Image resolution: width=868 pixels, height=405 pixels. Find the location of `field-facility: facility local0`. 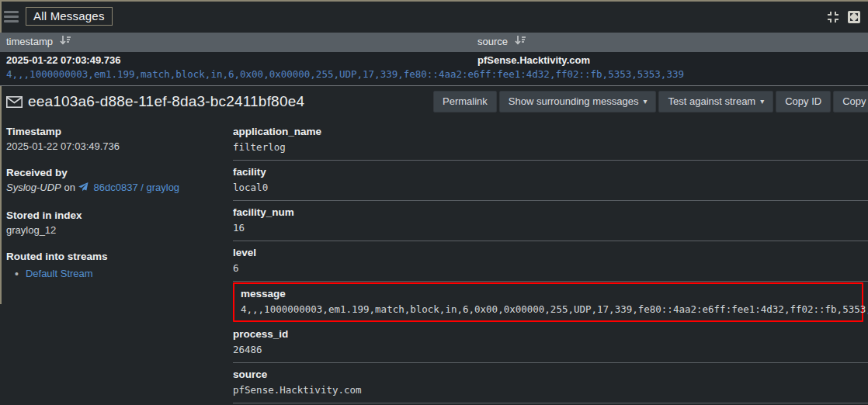

field-facility: facility local0 is located at coordinates (550, 181).